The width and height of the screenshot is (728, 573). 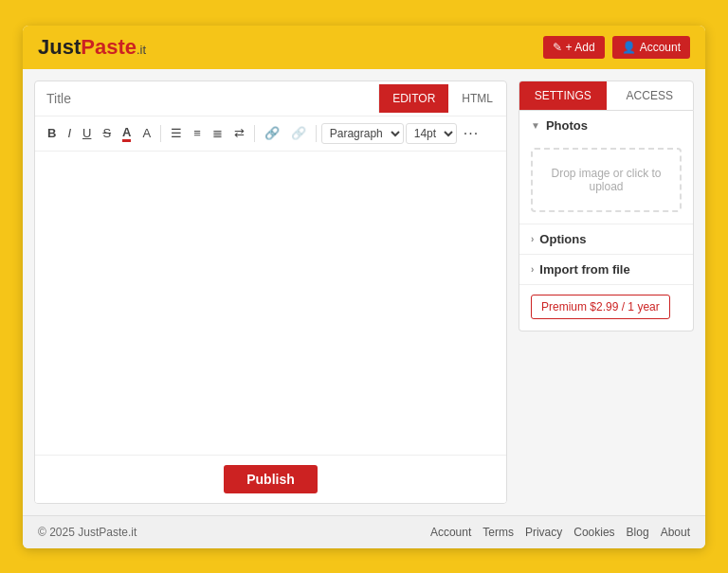 I want to click on footer: © 2025 JustPaste.it Account Terms Privac…, so click(x=364, y=532).